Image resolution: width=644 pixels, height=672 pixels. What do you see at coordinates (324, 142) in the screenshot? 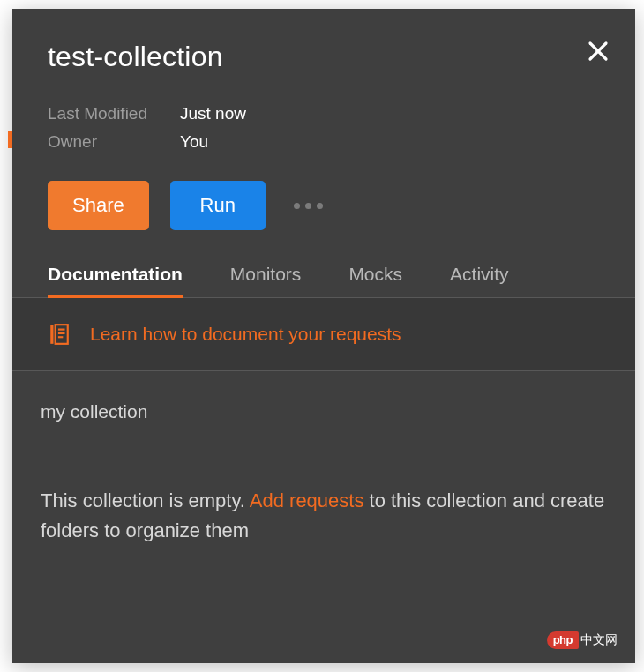
I see `meta-row-owner: Owner You` at bounding box center [324, 142].